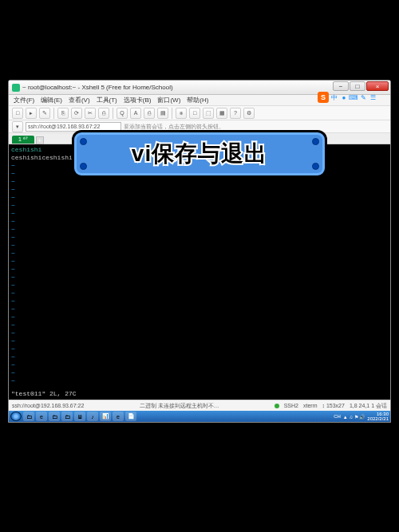 Image resolution: width=399 pixels, height=532 pixels. What do you see at coordinates (174, 127) in the screenshot?
I see `address-hint: 要添加当前会话，点击左侧的箭头按钮。` at bounding box center [174, 127].